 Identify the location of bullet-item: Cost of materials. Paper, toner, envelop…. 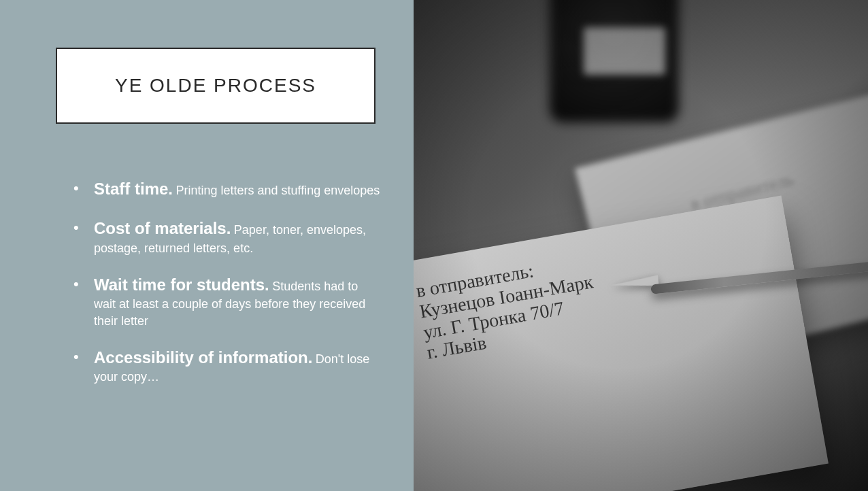
(224, 237).